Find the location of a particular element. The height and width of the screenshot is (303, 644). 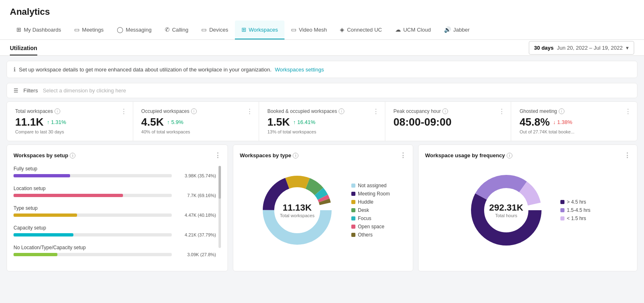

donut-center-value: 11.13K is located at coordinates (297, 208).